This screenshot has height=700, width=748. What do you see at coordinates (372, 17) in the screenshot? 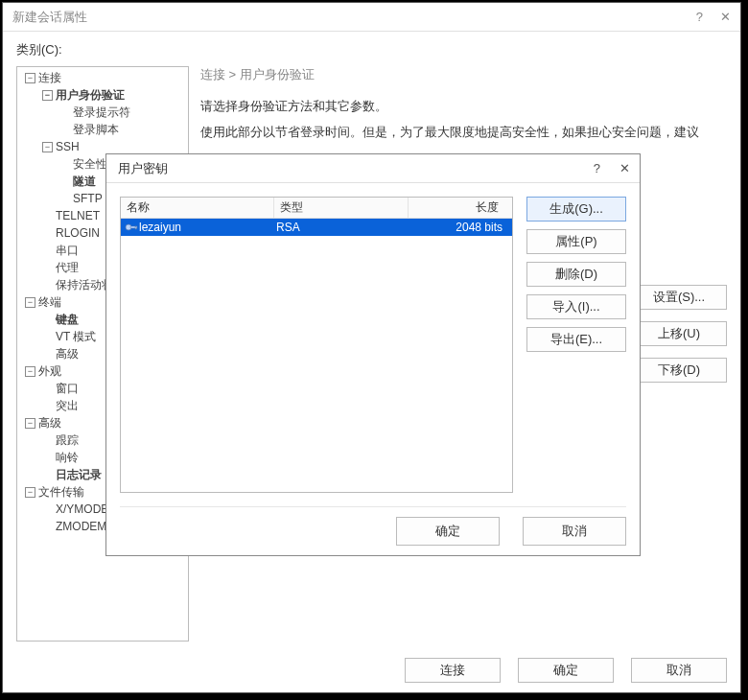
I see `parent-titlebar: 新建会话属性 ? ✕` at bounding box center [372, 17].